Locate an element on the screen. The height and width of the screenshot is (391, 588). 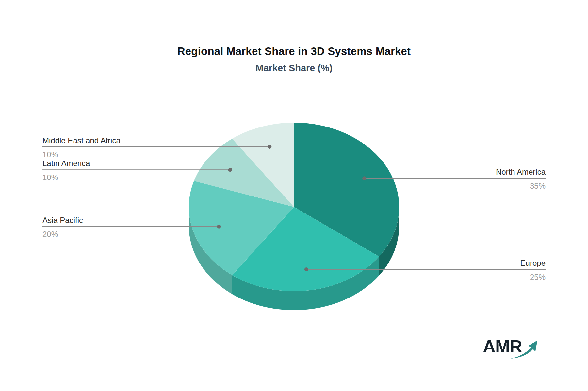
callout-dot-middle-east-and-africa is located at coordinates (270, 147).